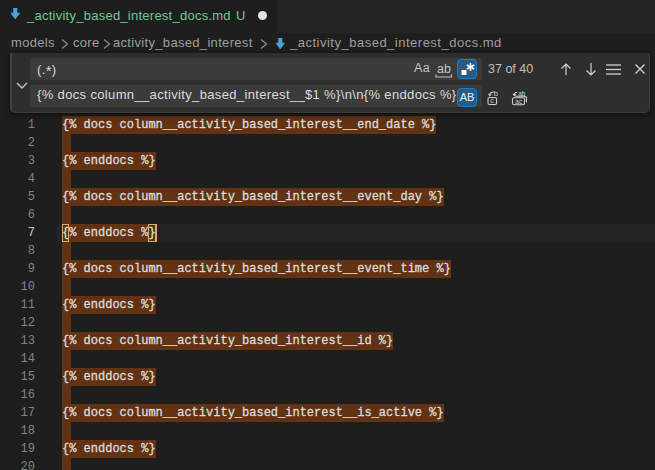 The width and height of the screenshot is (655, 470). What do you see at coordinates (519, 100) in the screenshot?
I see `svg-text: ac` at bounding box center [519, 100].